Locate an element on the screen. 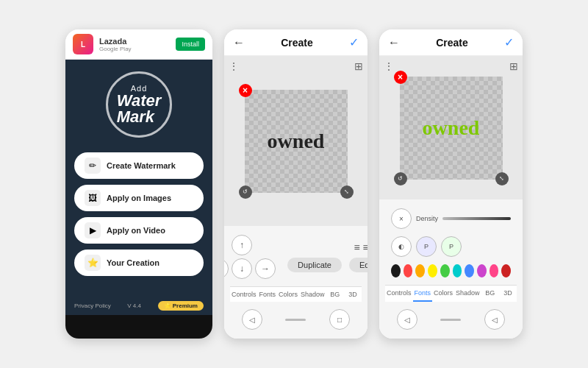 This screenshot has width=588, height=368. video-icon: ▶ is located at coordinates (93, 230).